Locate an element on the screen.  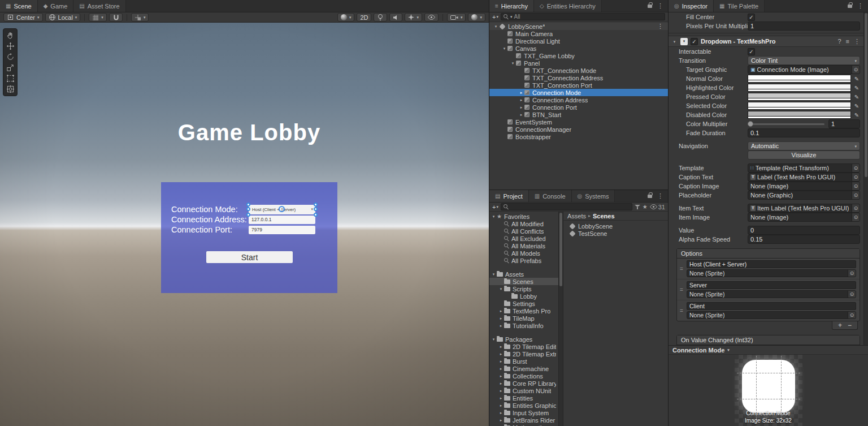
project-item-jetbrains-rider-ed: ▸JetBrains Rider Ed is located at coordinates (524, 420).